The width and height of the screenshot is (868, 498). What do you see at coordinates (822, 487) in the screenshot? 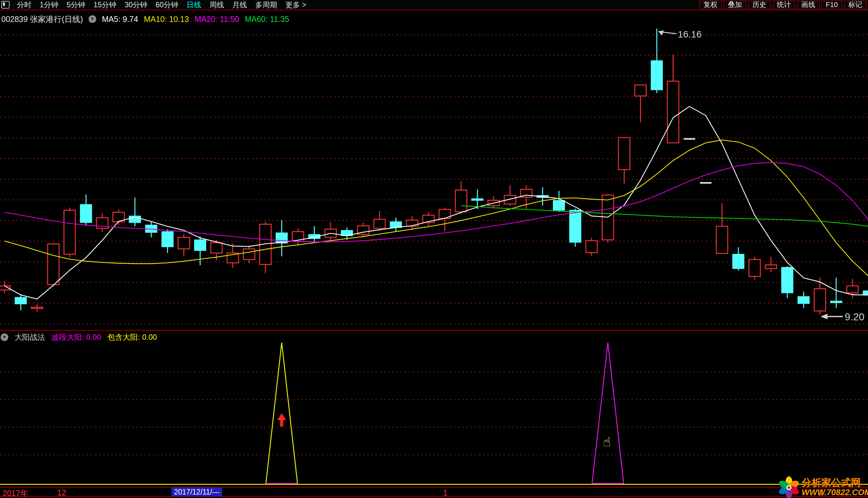
I see `watermark: 分析家公式网 WWW.70822.COM` at bounding box center [822, 487].